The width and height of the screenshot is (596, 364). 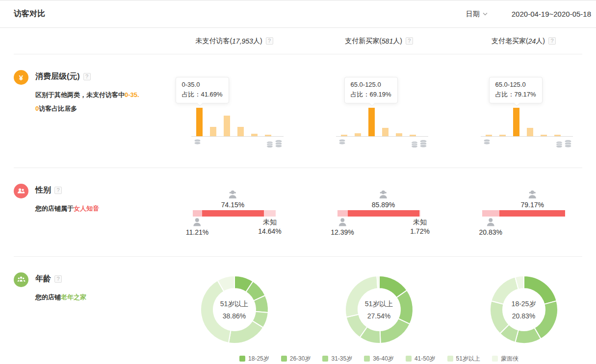 What do you see at coordinates (342, 232) in the screenshot?
I see `male-percent: 12.39%` at bounding box center [342, 232].